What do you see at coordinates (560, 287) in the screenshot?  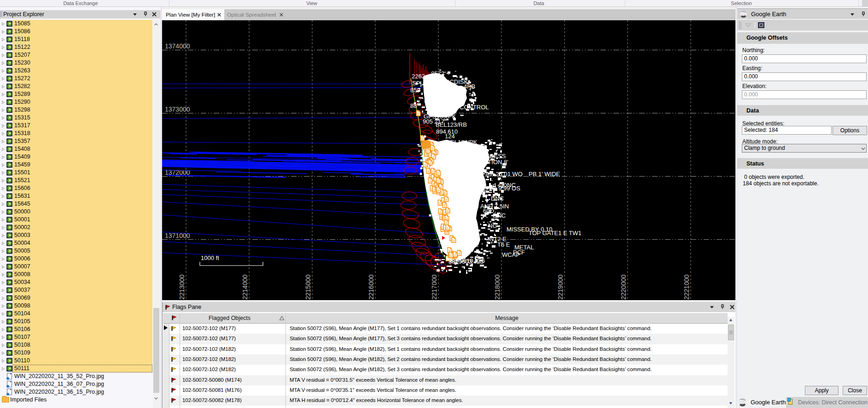 I see `svg-text: 2219000` at bounding box center [560, 287].